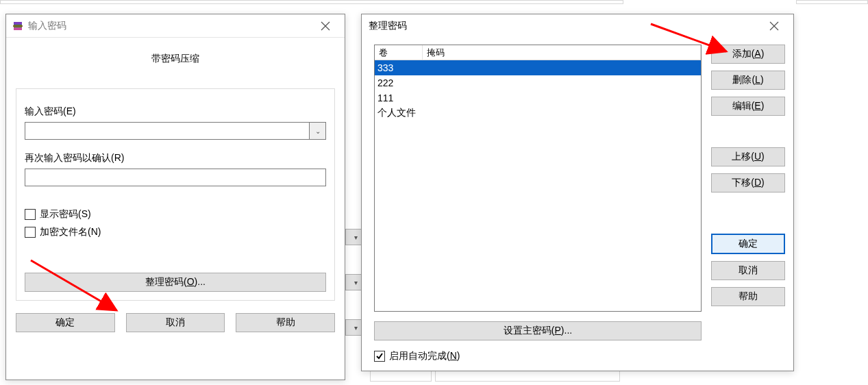 This screenshot has height=385, width=868. I want to click on show-password-label: 显示密码(S), so click(66, 214).